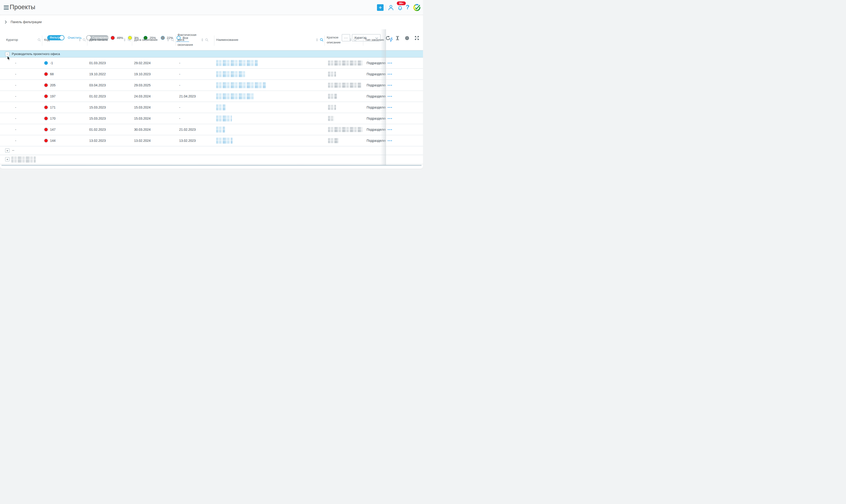  I want to click on table-row: - 144 13.02.2023 13.02.2024 13.02.2023 П…, so click(211, 141).